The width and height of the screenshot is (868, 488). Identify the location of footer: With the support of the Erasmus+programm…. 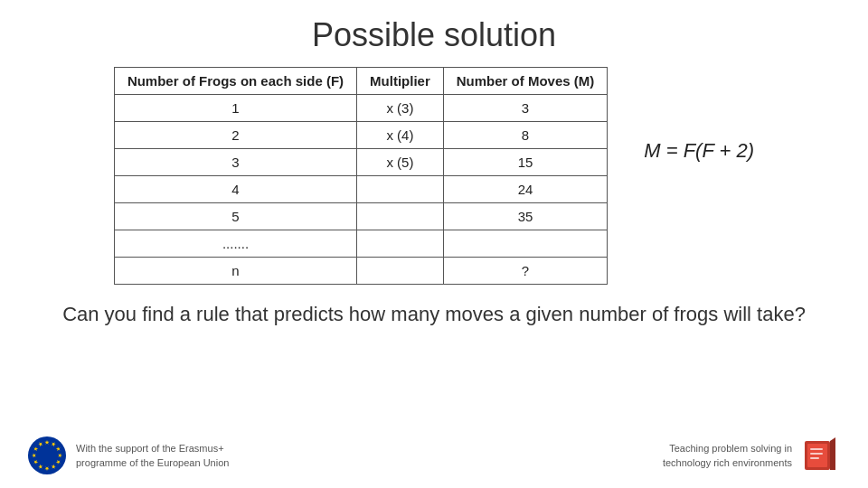
(434, 455).